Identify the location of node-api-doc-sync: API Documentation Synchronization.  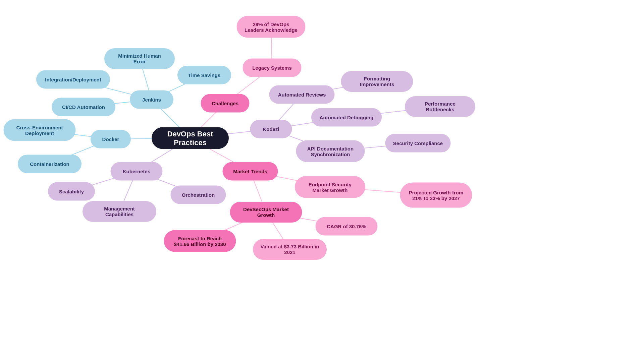
(331, 152).